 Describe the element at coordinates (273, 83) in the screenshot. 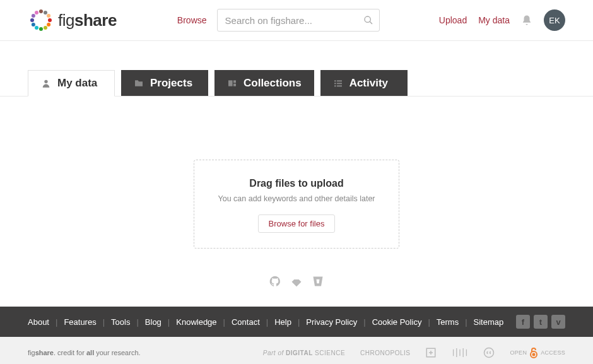

I see `tab-label: Collections` at that location.